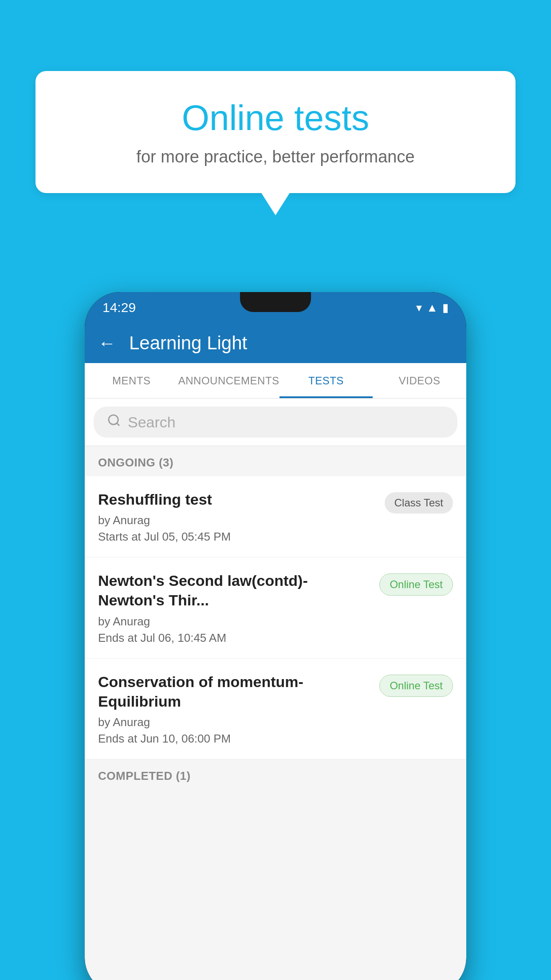  What do you see at coordinates (276, 132) in the screenshot?
I see `speech-bubble: Online tests for more practice, better p…` at bounding box center [276, 132].